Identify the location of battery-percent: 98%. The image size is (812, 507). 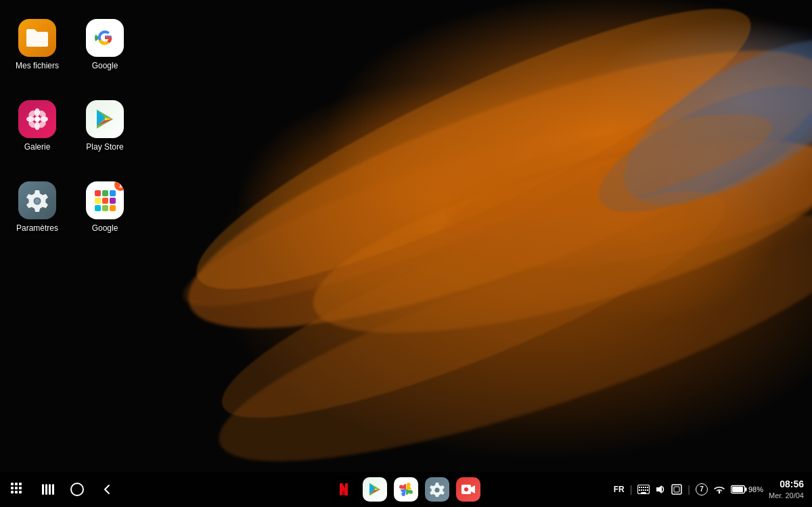
(756, 489).